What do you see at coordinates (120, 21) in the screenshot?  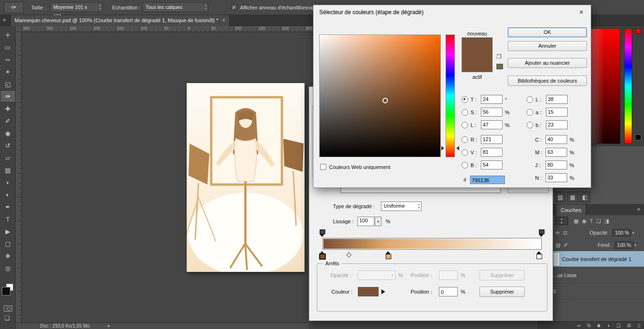 I see `document-tab: Mannequin cheveux.psd @ 100% (Courbe tra…` at bounding box center [120, 21].